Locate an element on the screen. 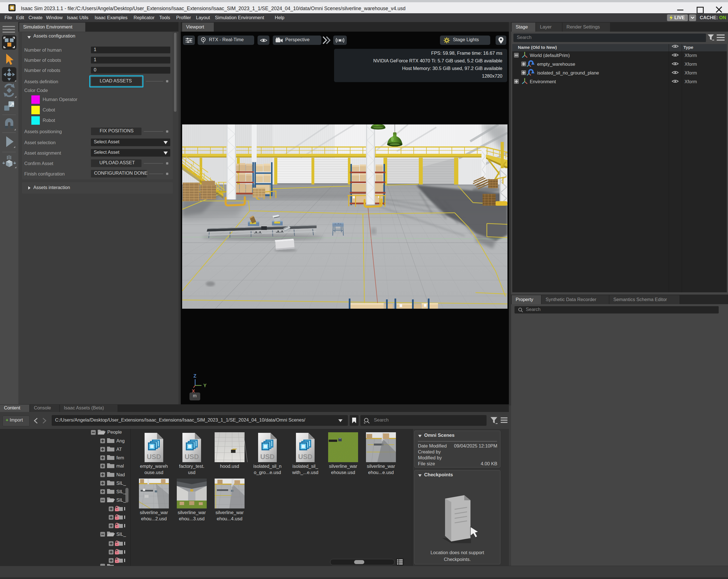 Image resolution: width=728 pixels, height=579 pixels. svg-text: isolated_sil_n is located at coordinates (267, 466).